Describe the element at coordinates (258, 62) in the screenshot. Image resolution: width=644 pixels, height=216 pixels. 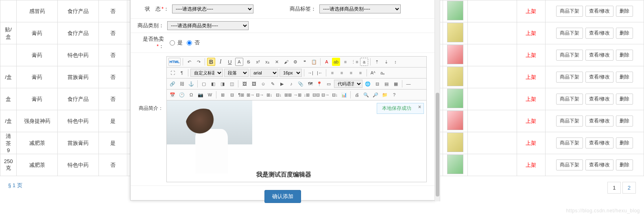
I see `superscript-icon: x²` at that location.